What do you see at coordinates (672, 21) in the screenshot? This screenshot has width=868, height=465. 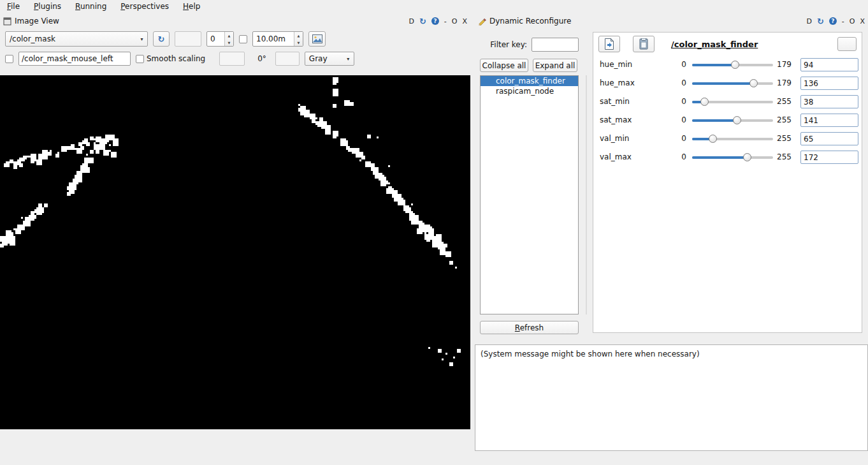 I see `dynamic-reconfigure-titlebar: Dynamic Reconfigure D ↻ ? - O X` at bounding box center [672, 21].